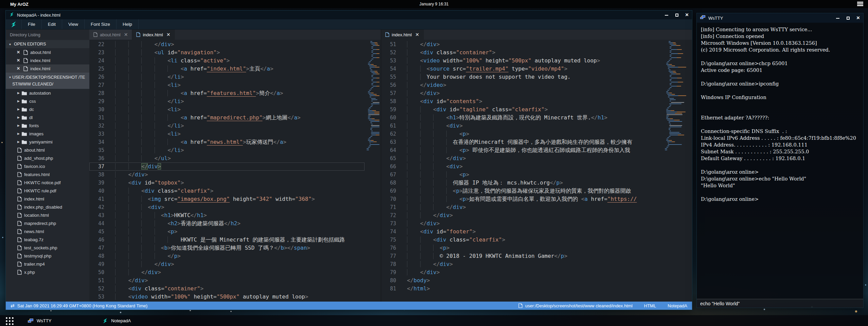  What do you see at coordinates (227, 240) in the screenshot?
I see `code-line-46: 46 HKWTC 是一個 Minecraft 的建築伺服器，主要建築計劃包括鐵路` at bounding box center [227, 240].